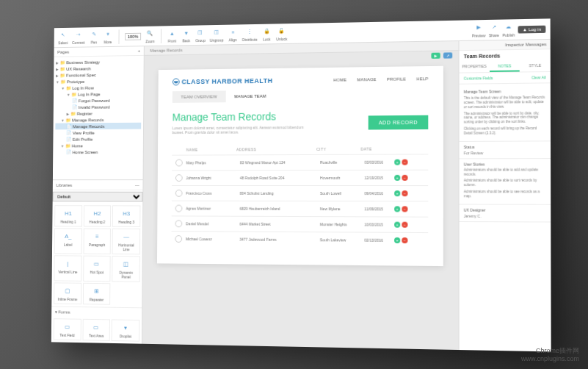 The height and width of the screenshot is (369, 588). I want to click on table-row: Johanna Wright48 Rudolph Road Suite 204H…, so click(300, 178).